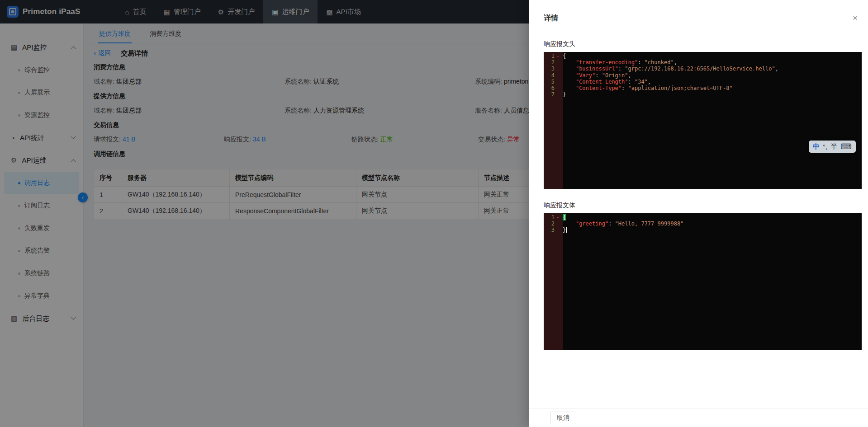 This screenshot has width=868, height=427. What do you see at coordinates (832, 146) in the screenshot?
I see `ime-panel: 中 °, 半 ⌨` at bounding box center [832, 146].